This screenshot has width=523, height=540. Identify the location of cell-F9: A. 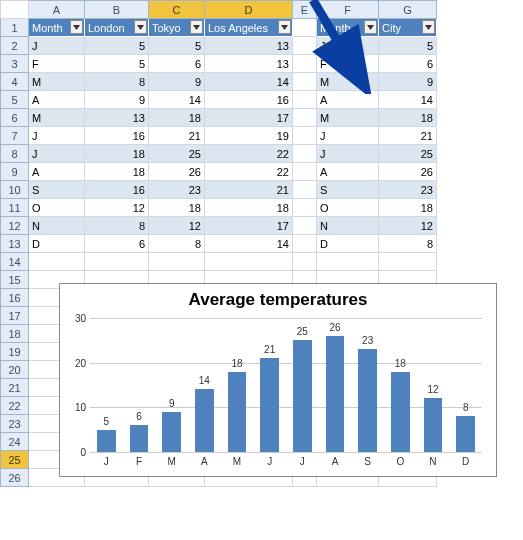
(348, 172).